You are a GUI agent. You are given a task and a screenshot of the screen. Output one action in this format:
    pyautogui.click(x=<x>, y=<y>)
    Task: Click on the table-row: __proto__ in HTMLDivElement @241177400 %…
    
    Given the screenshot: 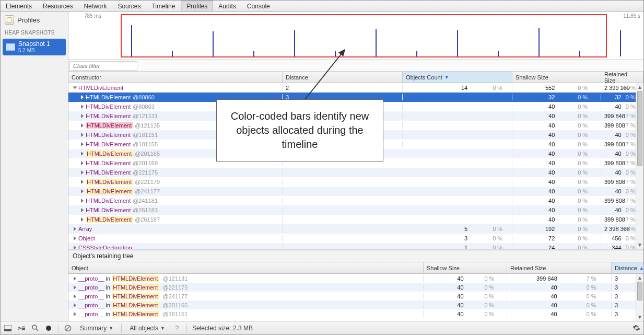 What is the action you would take?
    pyautogui.click(x=356, y=296)
    